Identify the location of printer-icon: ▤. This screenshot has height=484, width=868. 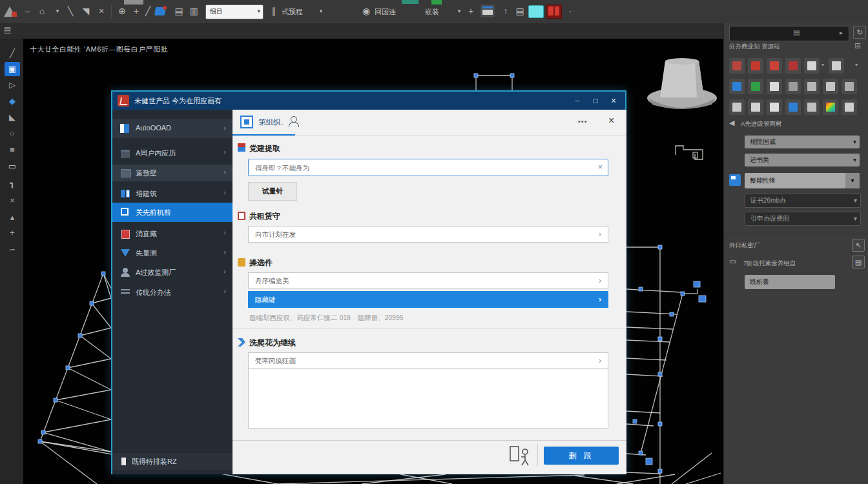
(520, 11).